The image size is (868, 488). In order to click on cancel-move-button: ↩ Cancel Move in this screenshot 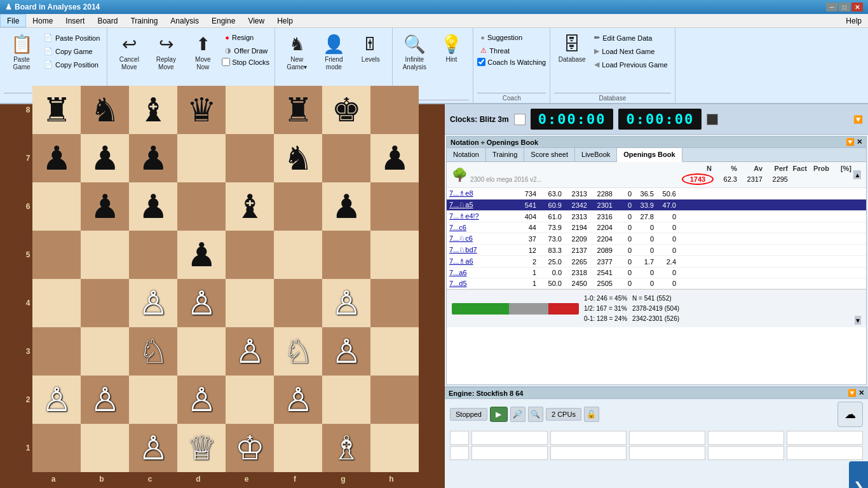, I will do `click(129, 53)`.